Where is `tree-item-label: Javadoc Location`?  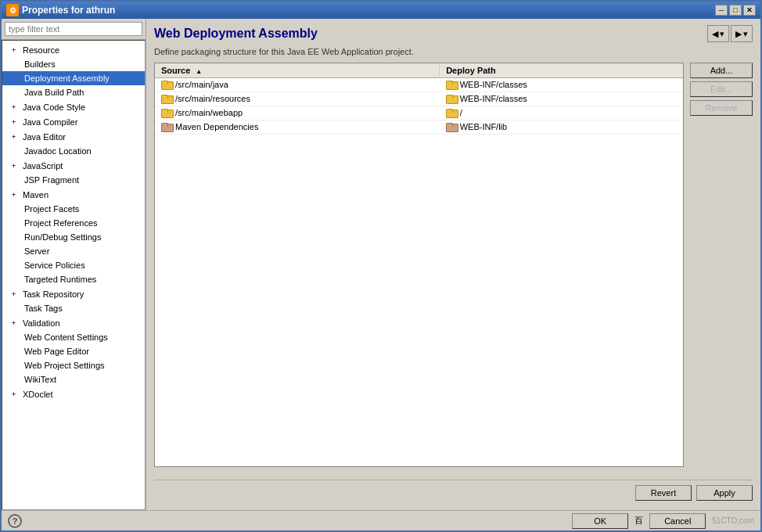
tree-item-label: Javadoc Location is located at coordinates (58, 151).